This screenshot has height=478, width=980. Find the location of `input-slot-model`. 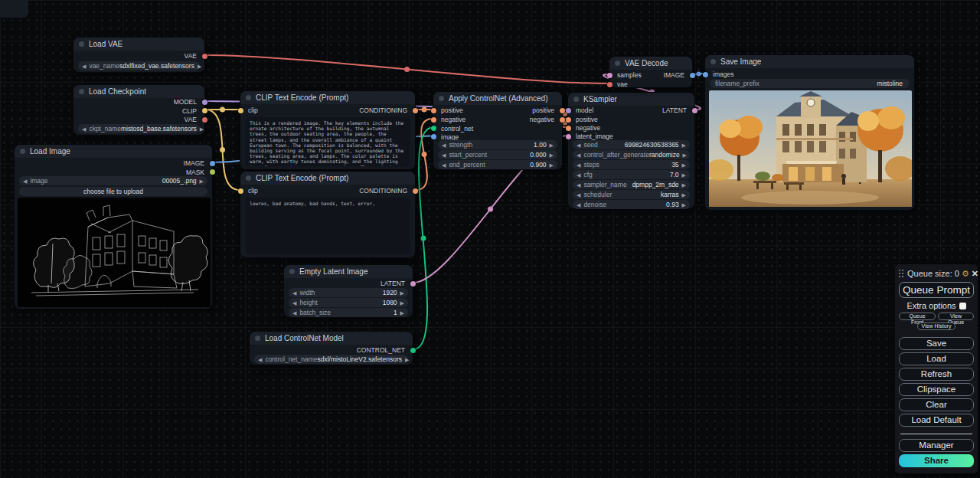

input-slot-model is located at coordinates (568, 110).